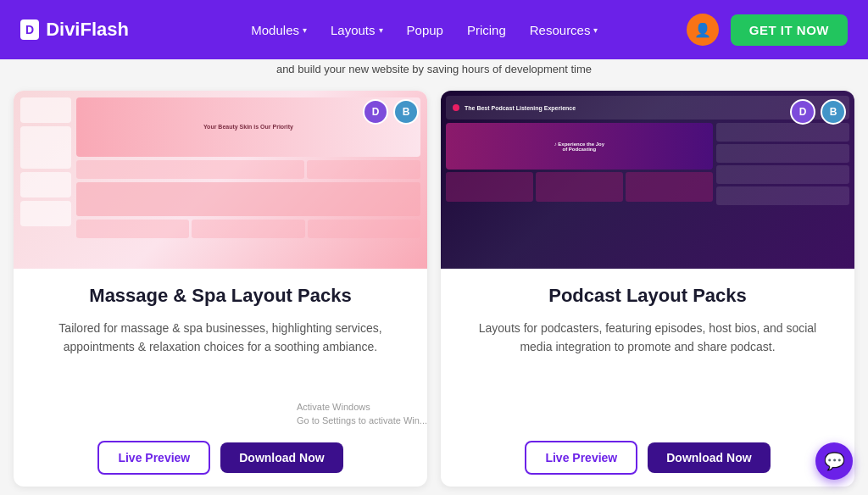 This screenshot has height=495, width=868. What do you see at coordinates (281, 458) in the screenshot?
I see `download-now-button-spa: Download Now` at bounding box center [281, 458].